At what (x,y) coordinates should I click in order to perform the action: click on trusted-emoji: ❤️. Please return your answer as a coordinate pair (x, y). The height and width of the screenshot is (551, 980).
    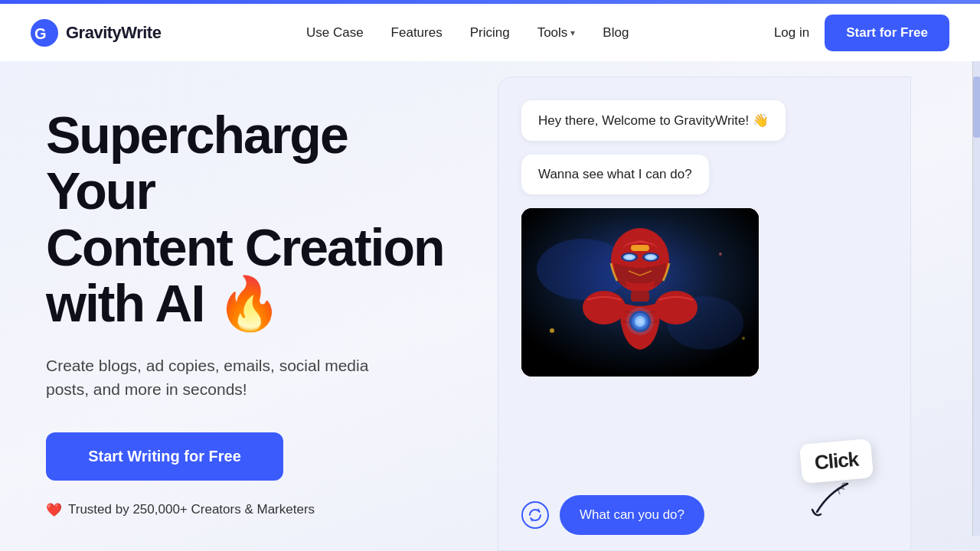
    Looking at the image, I should click on (54, 510).